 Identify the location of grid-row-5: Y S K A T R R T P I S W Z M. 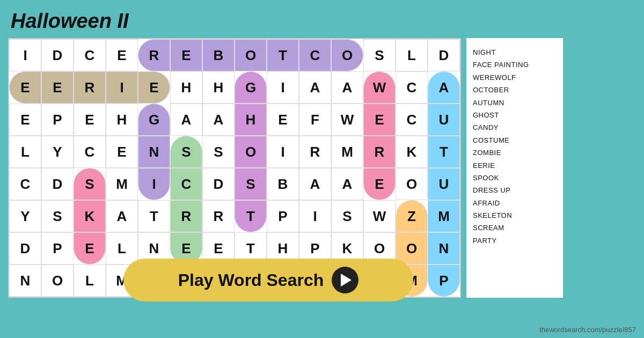
(235, 216).